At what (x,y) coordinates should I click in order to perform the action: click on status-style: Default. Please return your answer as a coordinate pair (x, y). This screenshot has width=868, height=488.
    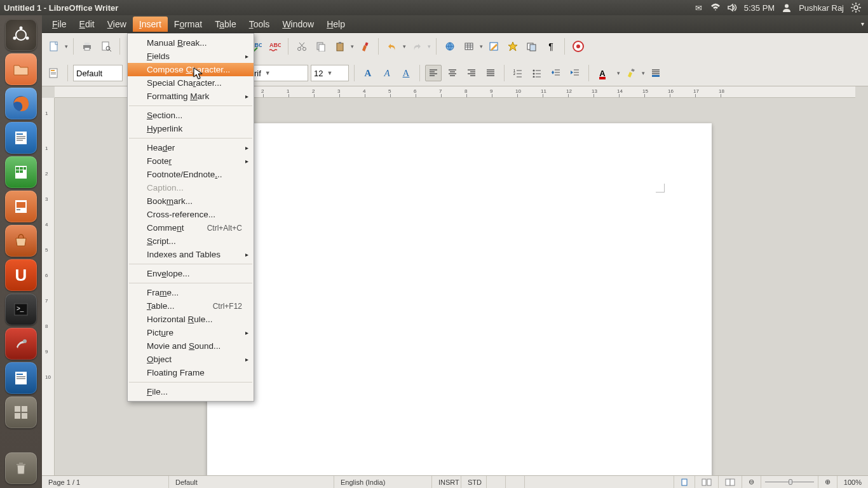
    Looking at the image, I should click on (252, 482).